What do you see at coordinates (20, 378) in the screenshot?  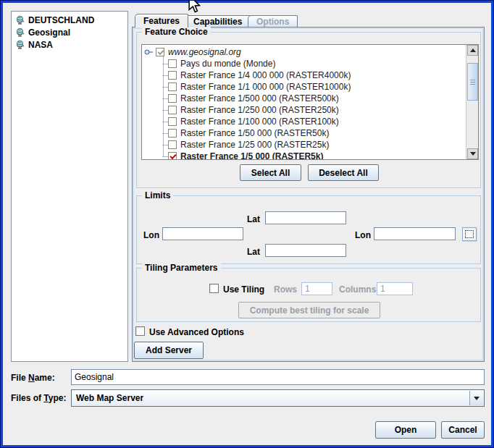 I see `label-text: File` at bounding box center [20, 378].